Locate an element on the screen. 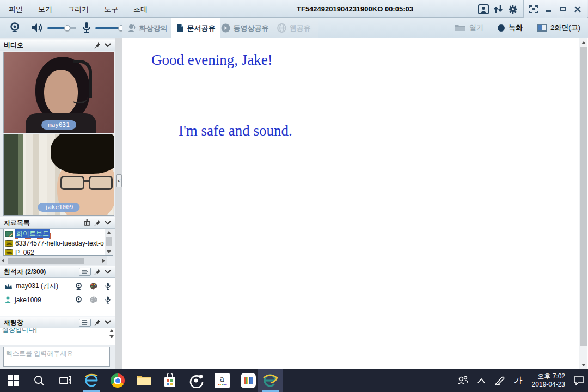  search-icon is located at coordinates (39, 381).